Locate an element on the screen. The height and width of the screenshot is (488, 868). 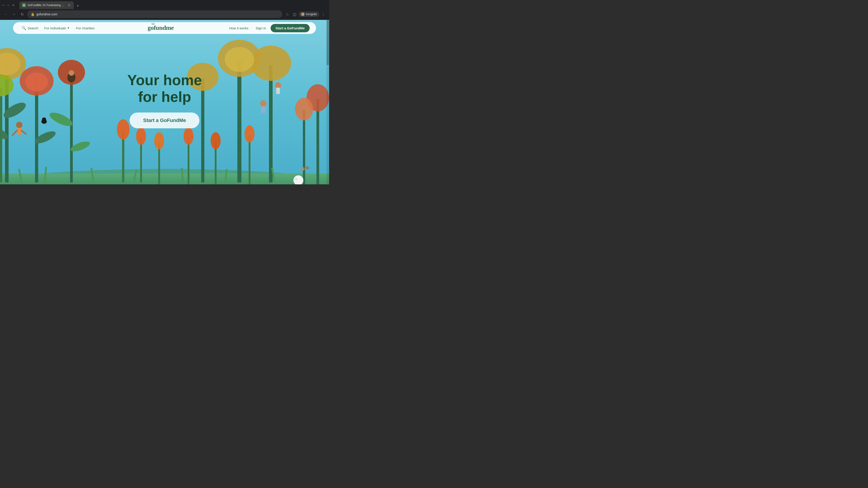
menu-button: ⋮ is located at coordinates (323, 14).